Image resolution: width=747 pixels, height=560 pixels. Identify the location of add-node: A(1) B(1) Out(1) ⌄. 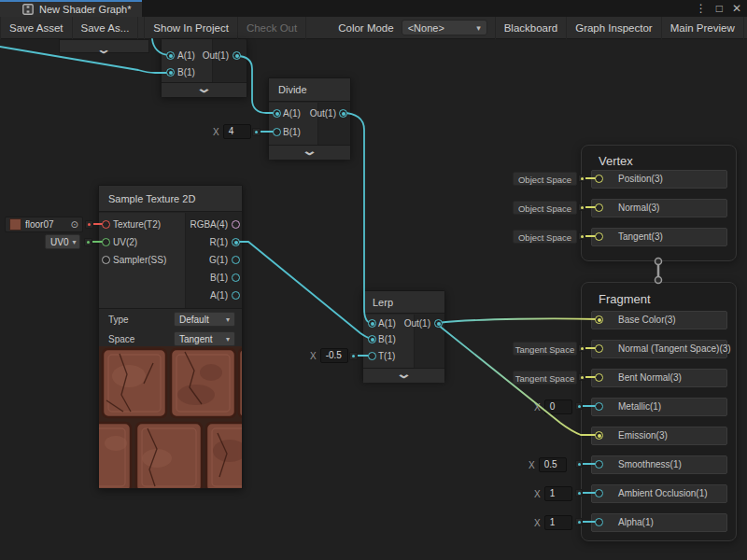
(204, 68).